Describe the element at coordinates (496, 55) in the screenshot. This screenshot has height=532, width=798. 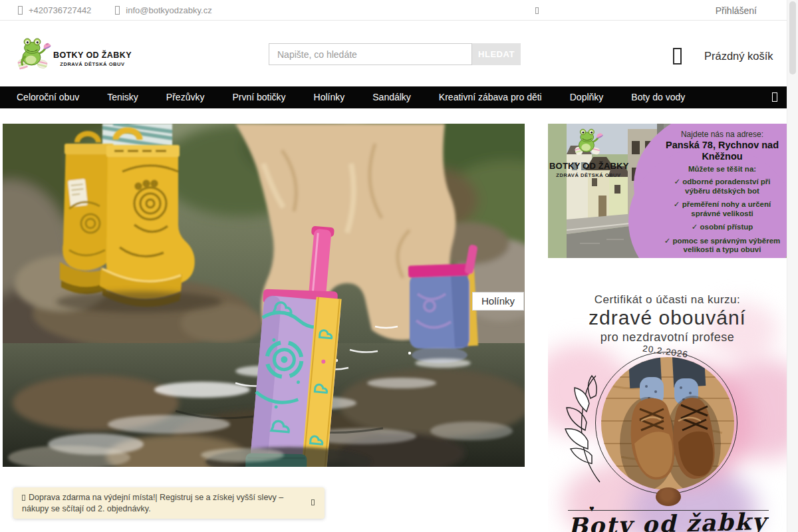
I see `search-button: HLEDAT` at that location.